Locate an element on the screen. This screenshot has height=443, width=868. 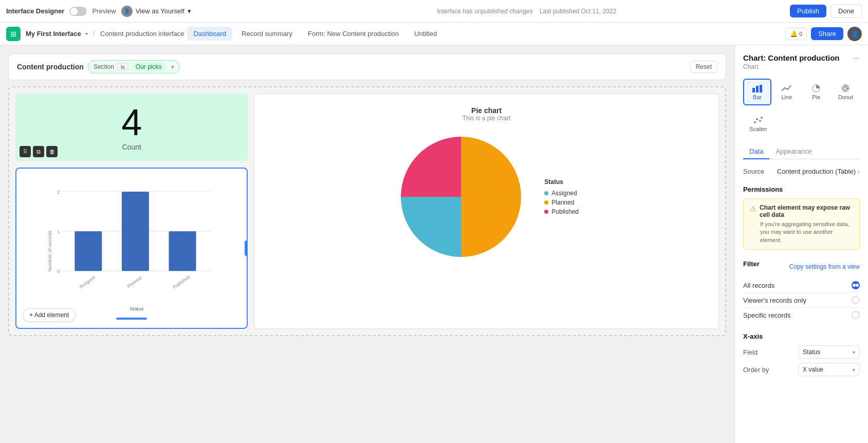
permissions-warning: ⚠ Chart element may expose raw cell data… is located at coordinates (802, 224).